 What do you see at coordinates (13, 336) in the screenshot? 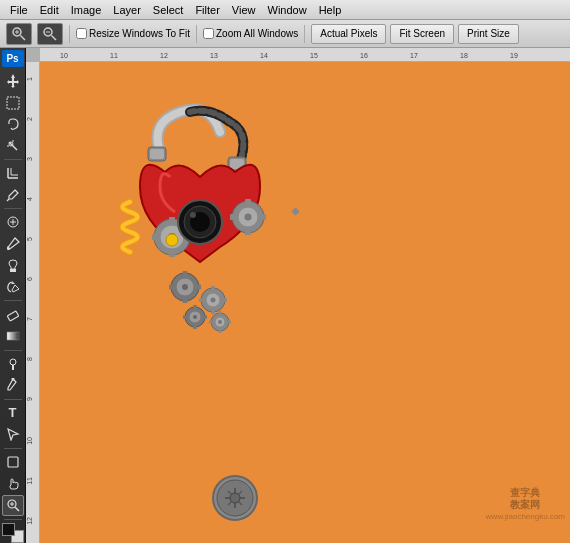
I see `gradient-icon` at bounding box center [13, 336].